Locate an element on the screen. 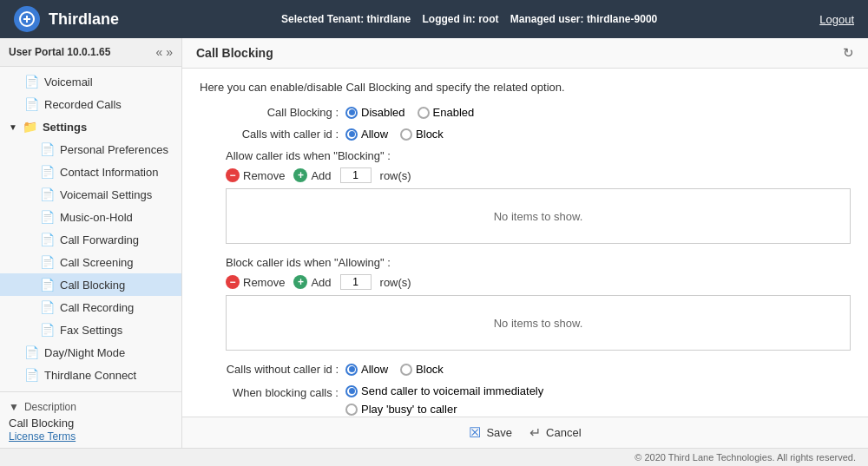 This screenshot has width=868, height=466. header: Thirdlane Selected Tenant: thirdlane Log… is located at coordinates (434, 19).